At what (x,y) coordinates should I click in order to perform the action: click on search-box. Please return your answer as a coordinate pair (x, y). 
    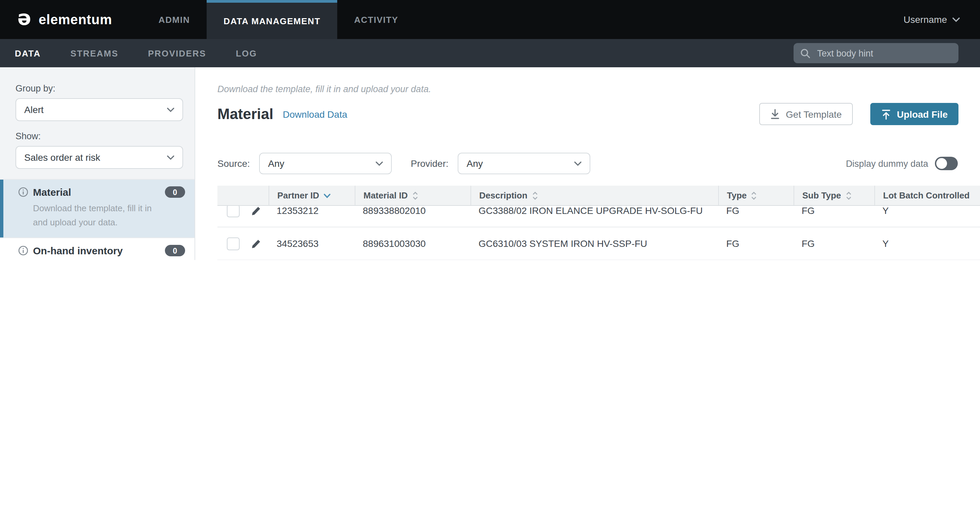
    Looking at the image, I should click on (876, 53).